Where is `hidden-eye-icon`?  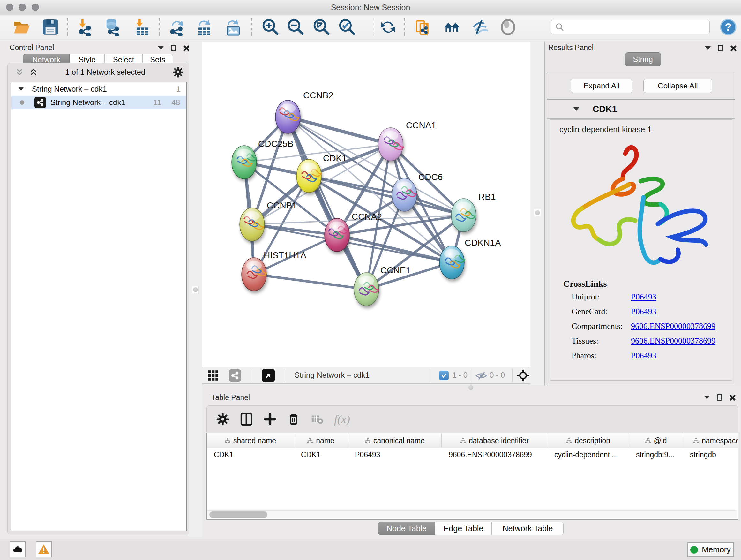
hidden-eye-icon is located at coordinates (481, 376).